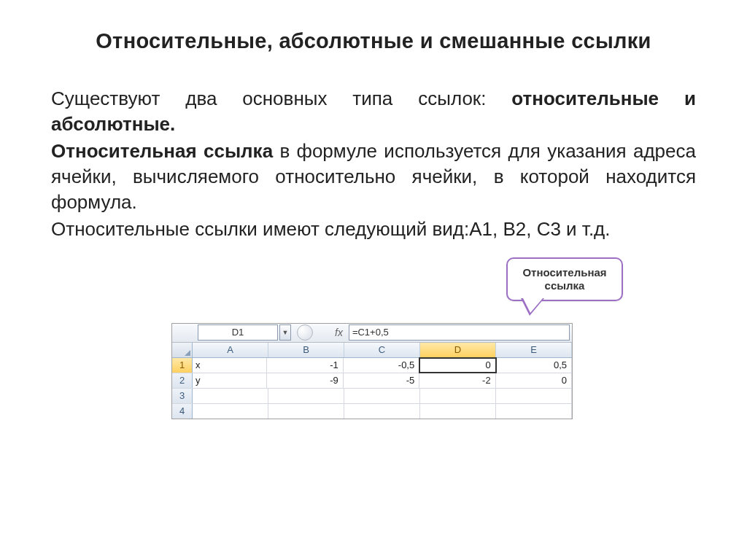 This screenshot has width=747, height=560. What do you see at coordinates (282, 98) in the screenshot?
I see `p1-text-a: Существуют два основных типа ссылок:` at bounding box center [282, 98].